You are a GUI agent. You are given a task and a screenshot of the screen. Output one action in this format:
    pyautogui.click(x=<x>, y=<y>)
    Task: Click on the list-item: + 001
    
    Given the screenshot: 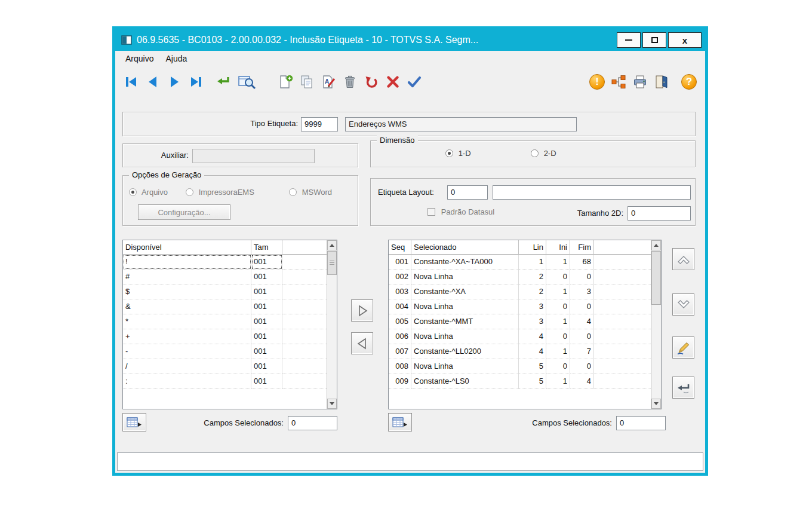 What is the action you would take?
    pyautogui.click(x=224, y=337)
    